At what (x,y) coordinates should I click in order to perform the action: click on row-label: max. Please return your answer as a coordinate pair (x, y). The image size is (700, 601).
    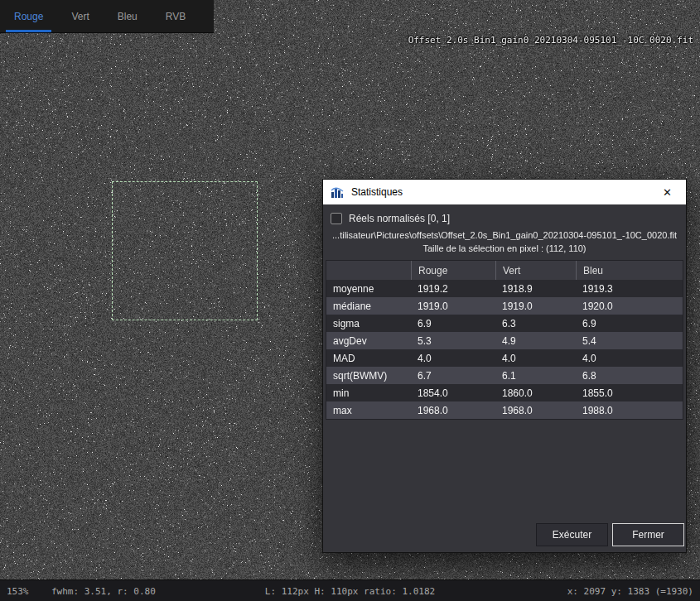
    Looking at the image, I should click on (369, 411).